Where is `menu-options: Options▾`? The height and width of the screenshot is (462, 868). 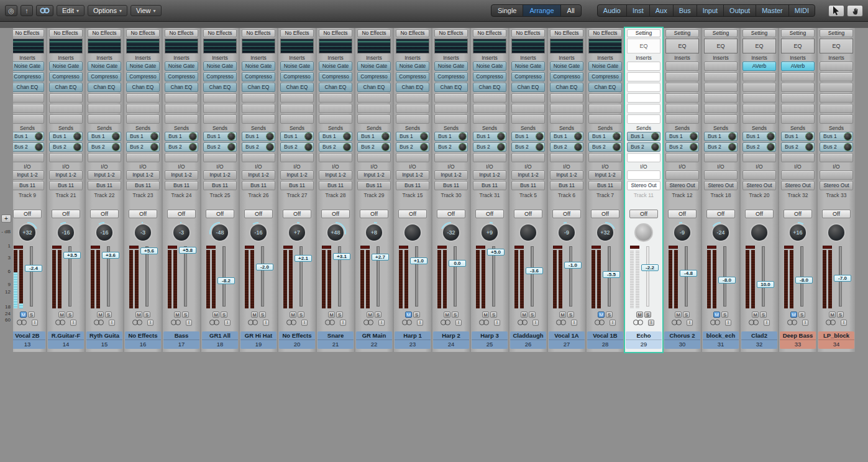
menu-options: Options▾ is located at coordinates (107, 11).